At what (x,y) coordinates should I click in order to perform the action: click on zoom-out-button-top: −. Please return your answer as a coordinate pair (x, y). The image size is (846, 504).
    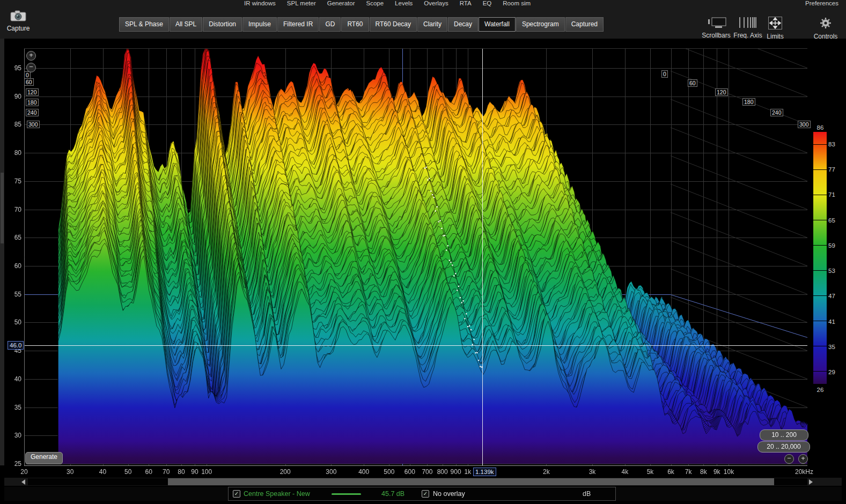
    Looking at the image, I should click on (31, 68).